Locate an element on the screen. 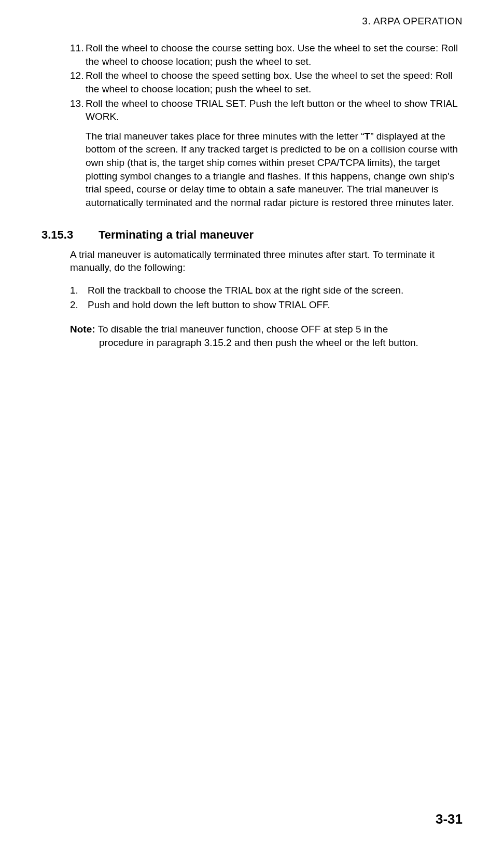  note-line-2: procedure in paragraph 3.15.2 and then p… is located at coordinates (281, 343).